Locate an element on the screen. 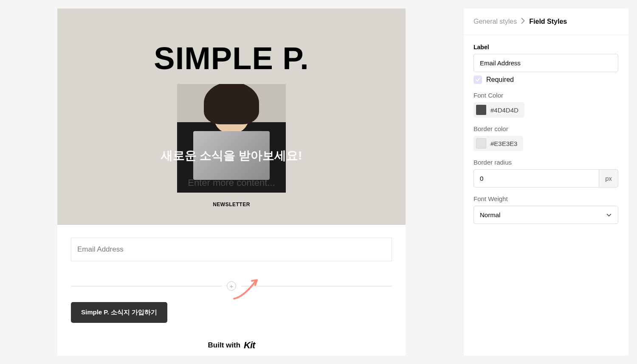 The width and height of the screenshot is (637, 364). email-input is located at coordinates (231, 249).